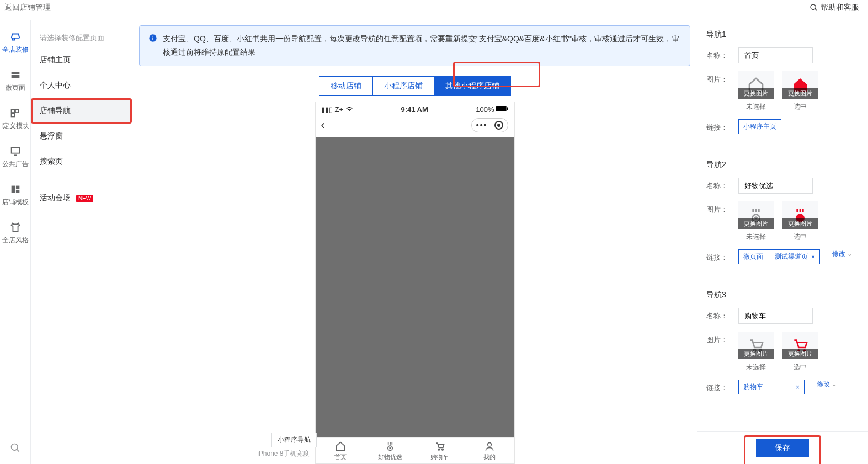  Describe the element at coordinates (760, 127) in the screenshot. I see `link-tag: 小程序主页` at that location.